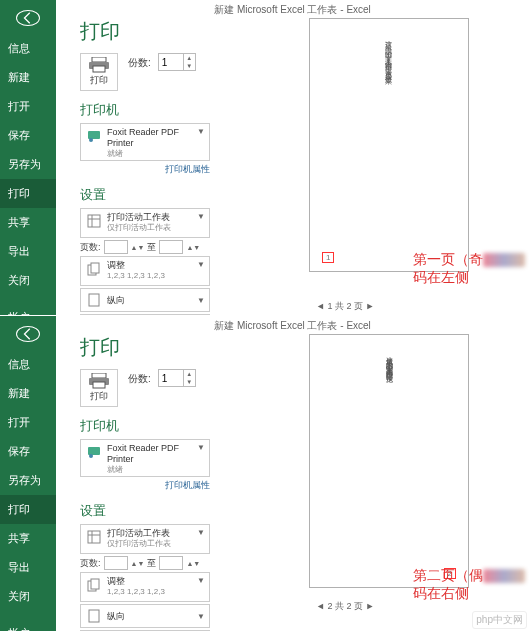 Image resolution: width=529 pixels, height=633 pixels. What do you see at coordinates (152, 564) in the screenshot?
I see `page-to-label: 至` at bounding box center [152, 564].